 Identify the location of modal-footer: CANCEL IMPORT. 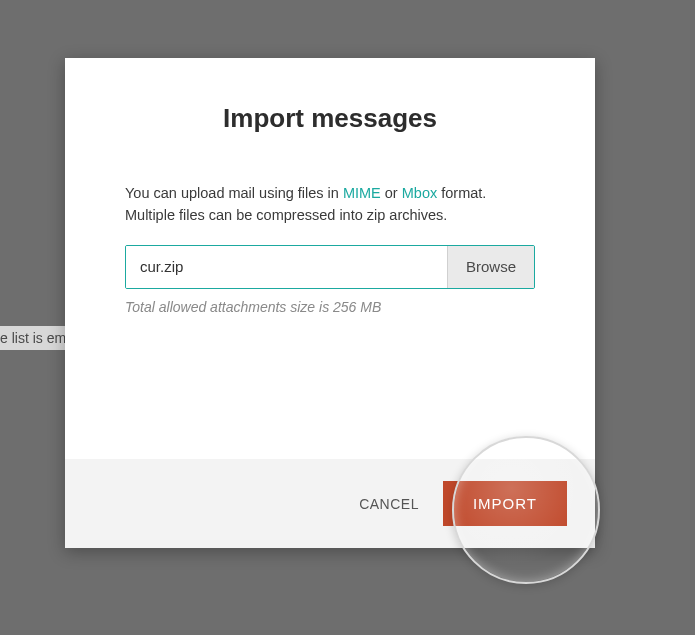
(330, 504).